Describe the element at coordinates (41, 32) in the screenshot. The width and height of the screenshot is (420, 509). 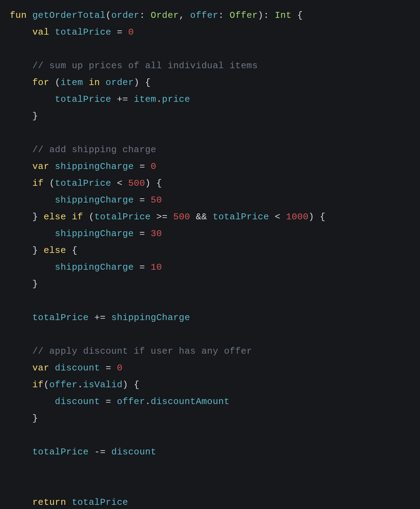
I see `kw-val: val` at that location.